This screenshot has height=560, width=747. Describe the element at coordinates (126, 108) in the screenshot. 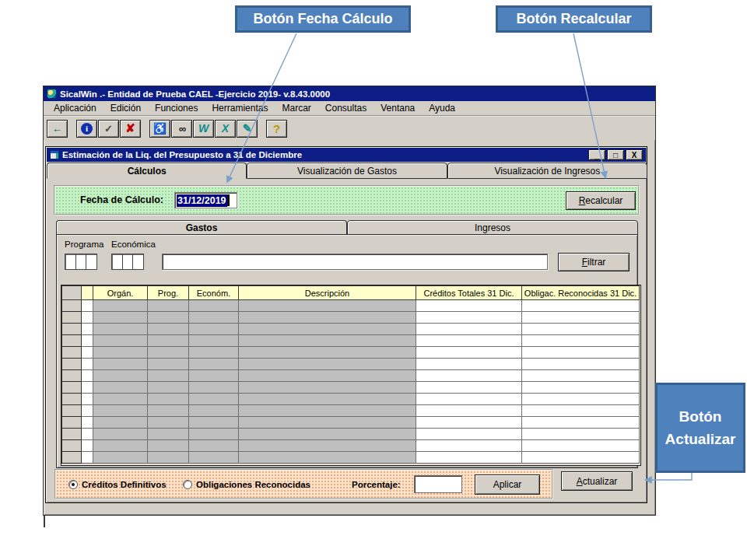

I see `menu-edicion: Edición` at that location.